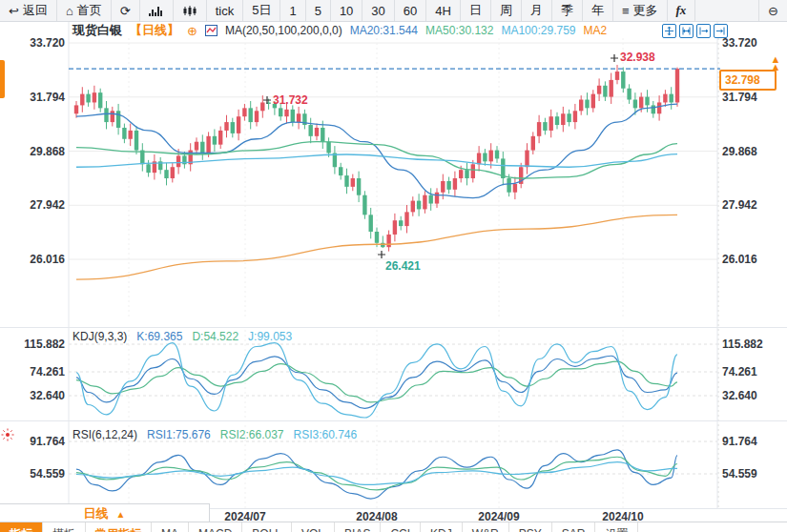 The image size is (787, 532). Describe the element at coordinates (13, 11) in the screenshot. I see `back-button-icon: ↩` at that location.